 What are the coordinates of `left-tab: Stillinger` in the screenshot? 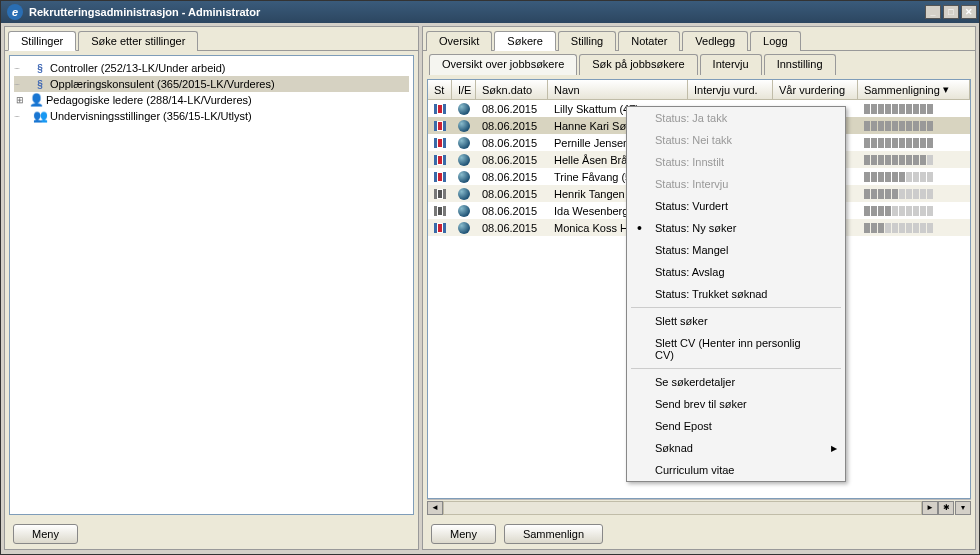 It's located at (42, 41).